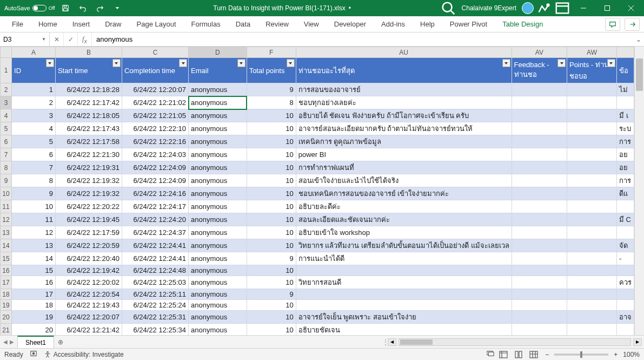 This screenshot has height=360, width=644. I want to click on expand-formula-icon: ⌄, so click(639, 40).